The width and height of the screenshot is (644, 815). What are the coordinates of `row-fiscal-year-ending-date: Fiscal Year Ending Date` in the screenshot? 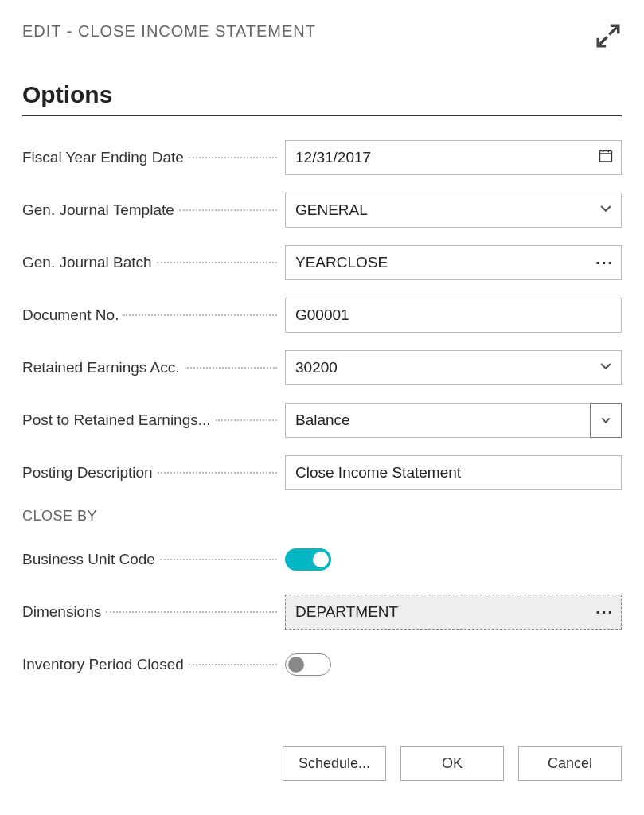 It's located at (322, 158).